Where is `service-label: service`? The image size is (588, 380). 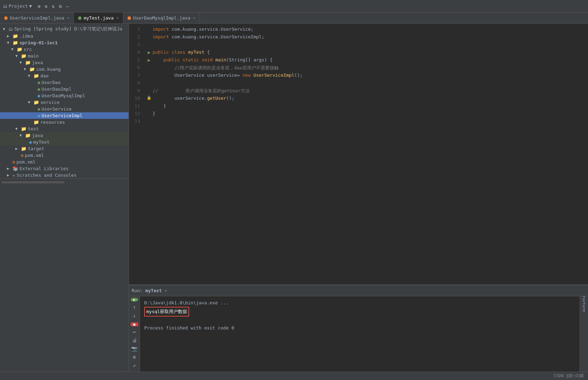 service-label: service is located at coordinates (50, 102).